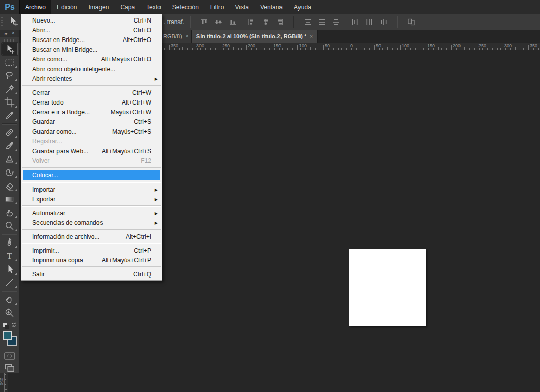  I want to click on menu-capa: Capa, so click(127, 7).